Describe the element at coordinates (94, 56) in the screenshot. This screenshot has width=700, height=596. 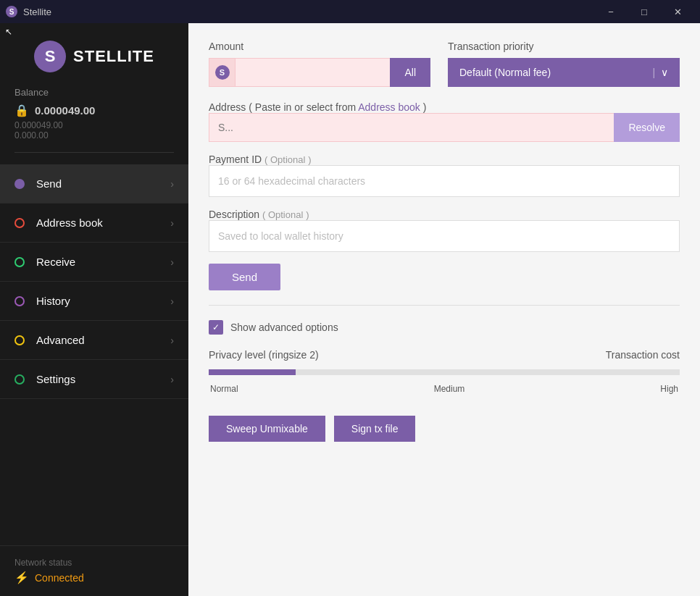
I see `sidebar-logo: S STELLITE` at that location.